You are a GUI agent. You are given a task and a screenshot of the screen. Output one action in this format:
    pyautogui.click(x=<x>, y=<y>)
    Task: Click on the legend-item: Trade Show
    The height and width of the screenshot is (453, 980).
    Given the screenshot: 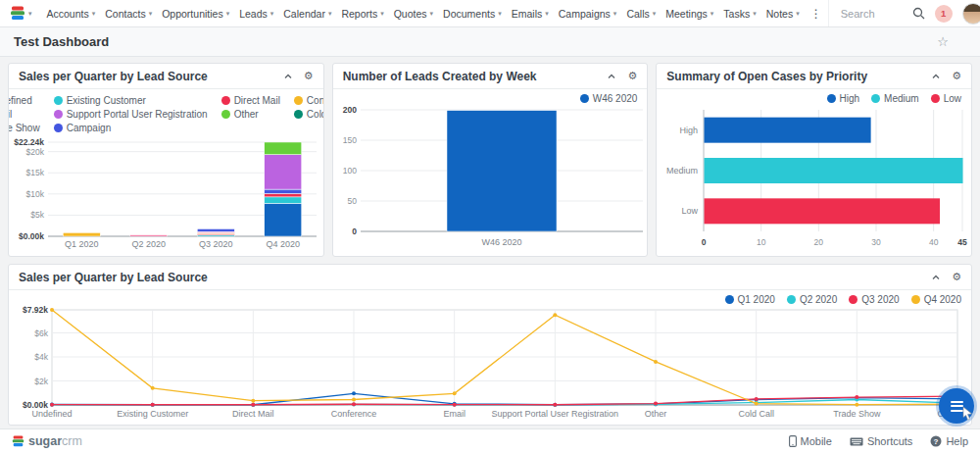 What is the action you would take?
    pyautogui.click(x=24, y=127)
    